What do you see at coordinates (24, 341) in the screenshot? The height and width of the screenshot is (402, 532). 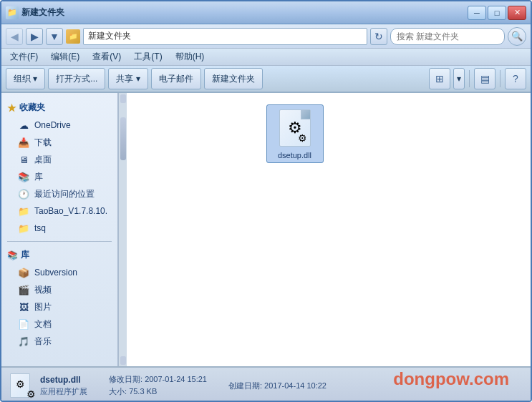 I see `music-icon: 🎵` at bounding box center [24, 341].